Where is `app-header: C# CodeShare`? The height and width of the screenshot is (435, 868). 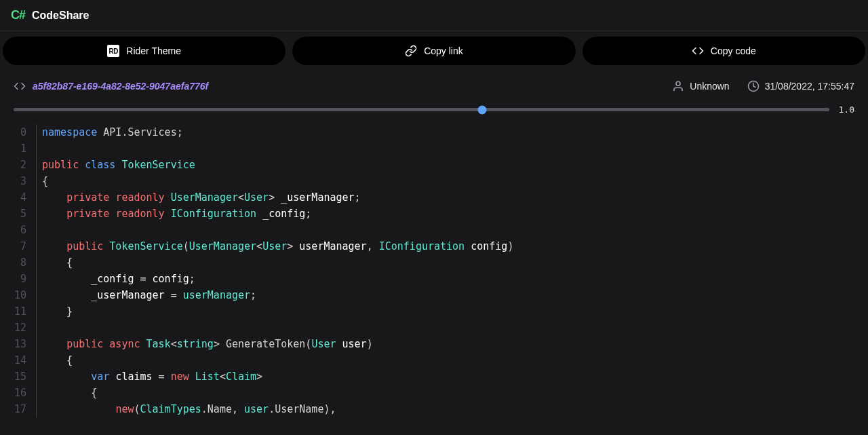
app-header: C# CodeShare is located at coordinates (434, 16).